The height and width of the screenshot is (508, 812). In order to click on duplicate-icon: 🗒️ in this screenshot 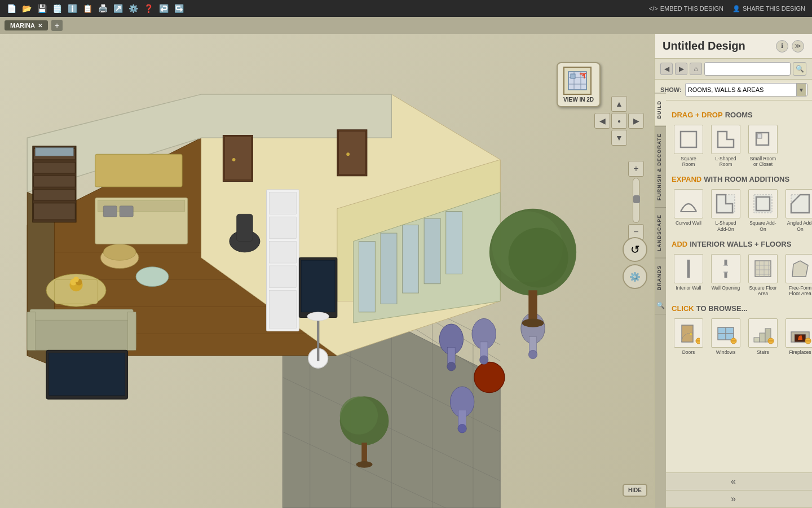, I will do `click(58, 8)`.